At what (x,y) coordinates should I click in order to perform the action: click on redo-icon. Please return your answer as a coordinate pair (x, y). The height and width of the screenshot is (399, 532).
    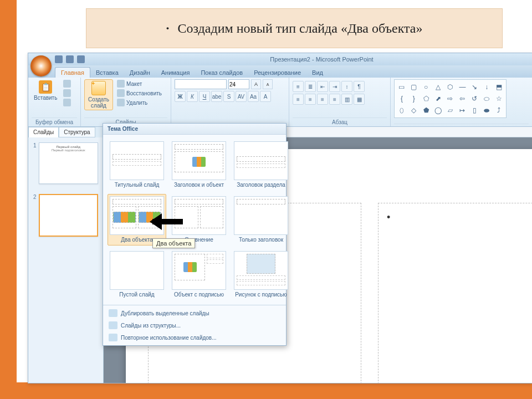
    Looking at the image, I should click on (81, 59).